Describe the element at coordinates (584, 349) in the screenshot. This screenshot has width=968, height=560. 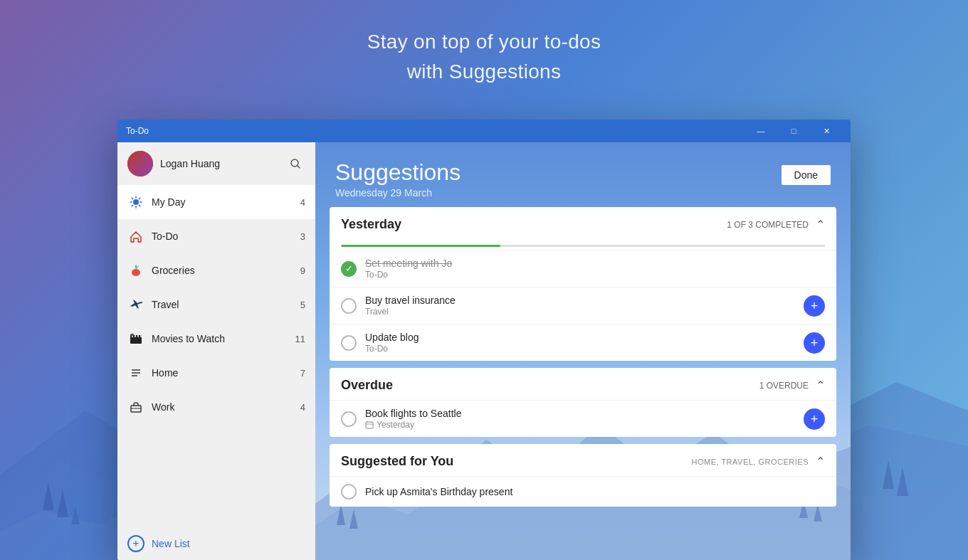
I see `task-update-blog-list: To-Do` at that location.